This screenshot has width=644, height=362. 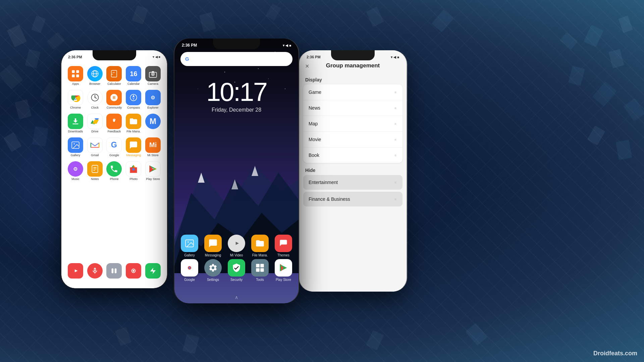 I want to click on app-grid-bottom, so click(x=114, y=271).